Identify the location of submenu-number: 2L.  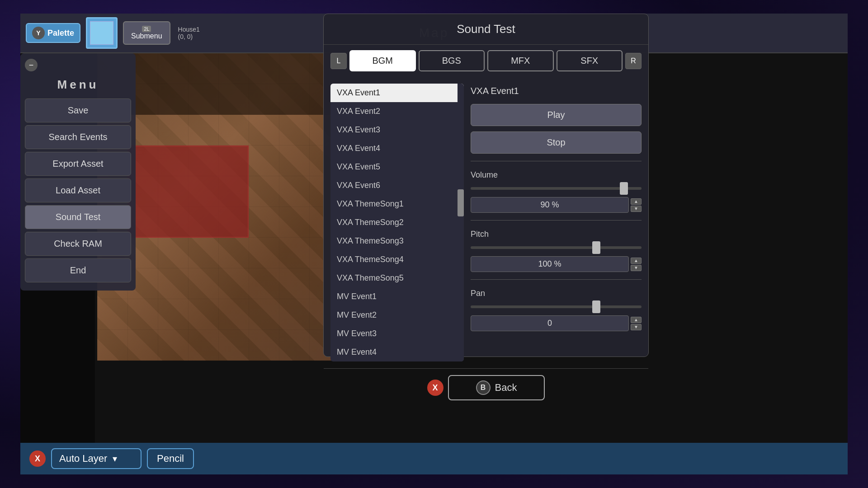
(146, 29).